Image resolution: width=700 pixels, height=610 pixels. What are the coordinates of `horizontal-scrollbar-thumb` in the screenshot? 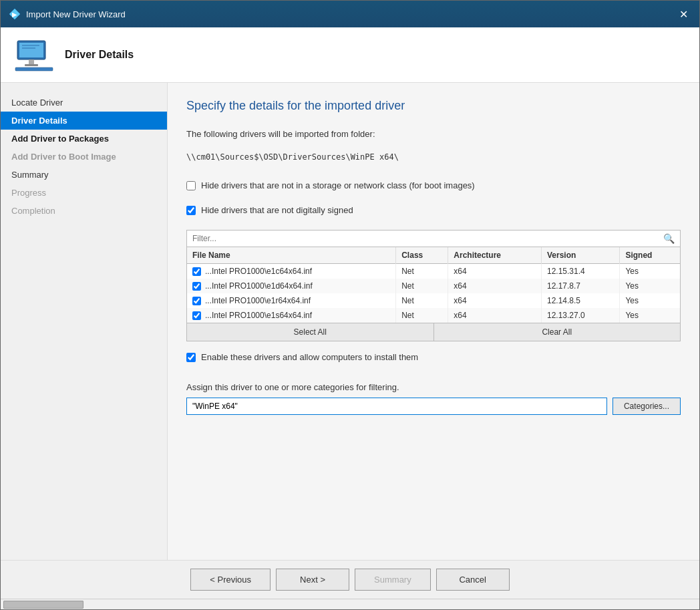 It's located at (43, 605).